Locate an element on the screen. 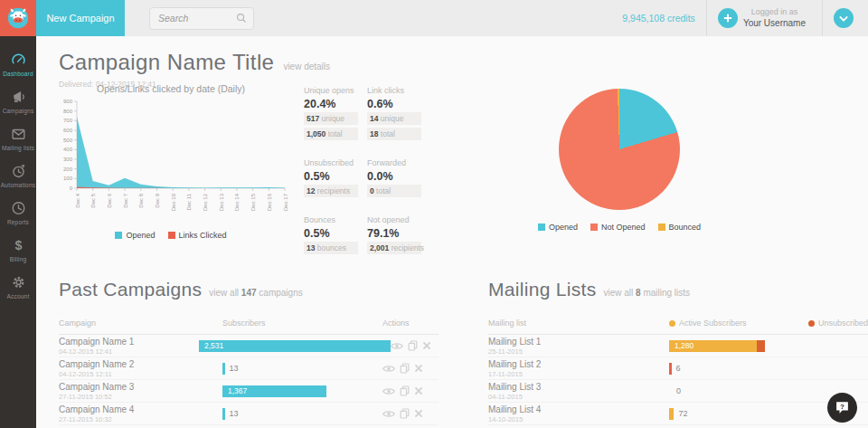 Image resolution: width=868 pixels, height=428 pixels. search-icon is located at coordinates (241, 18).